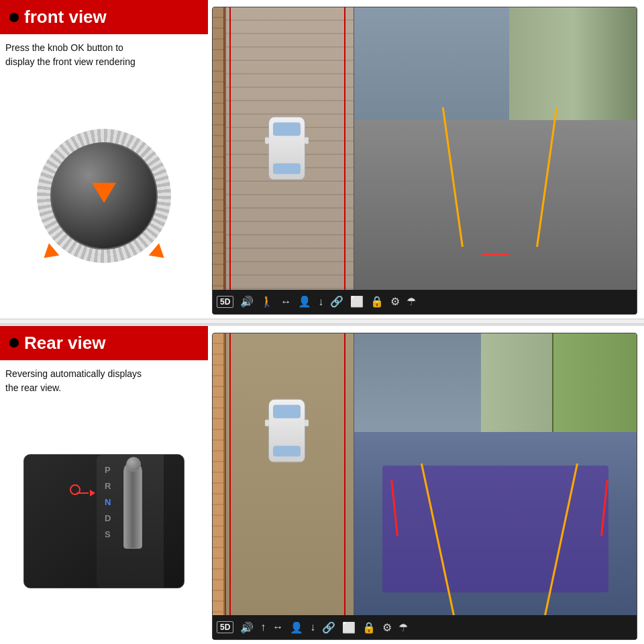 Image resolution: width=644 pixels, height=644 pixels. I want to click on front-toolbar-icon-3: ↔, so click(286, 302).